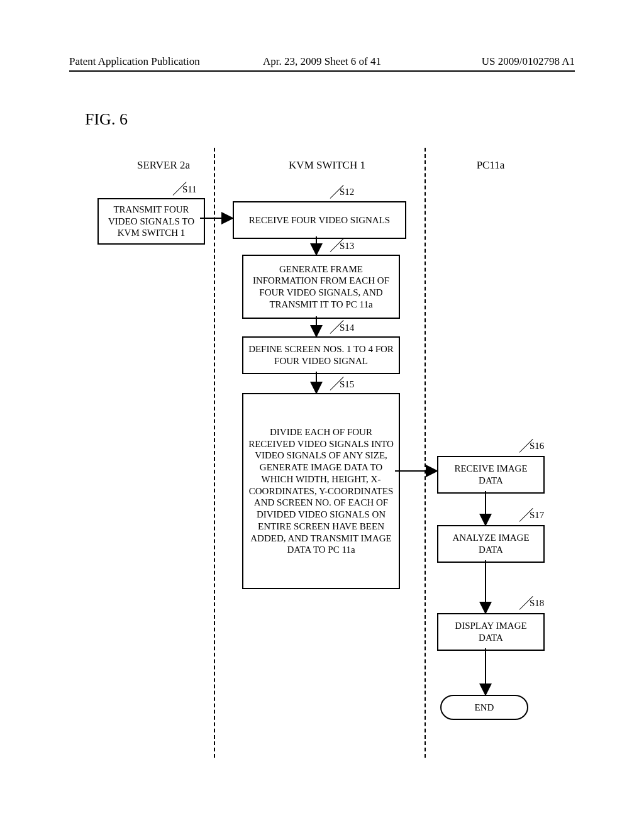 The image size is (644, 830). What do you see at coordinates (327, 165) in the screenshot?
I see `swimlane-kvm-switch: KVM SWITCH 1` at bounding box center [327, 165].